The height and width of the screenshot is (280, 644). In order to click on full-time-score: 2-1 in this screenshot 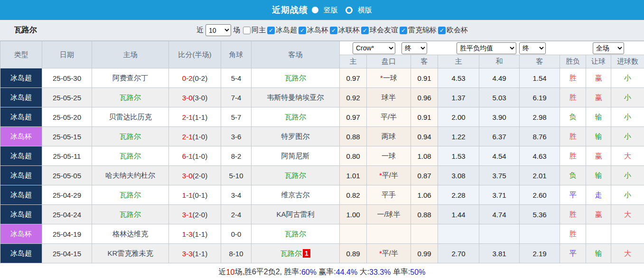, I will do `click(187, 137)`.